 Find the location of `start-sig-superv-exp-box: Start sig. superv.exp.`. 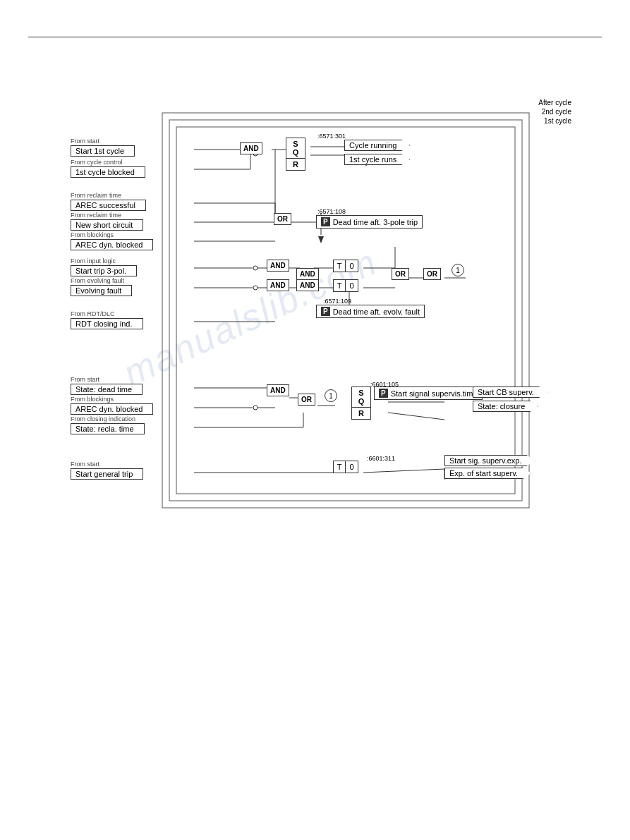

start-sig-superv-exp-box: Start sig. superv.exp. is located at coordinates (490, 461).